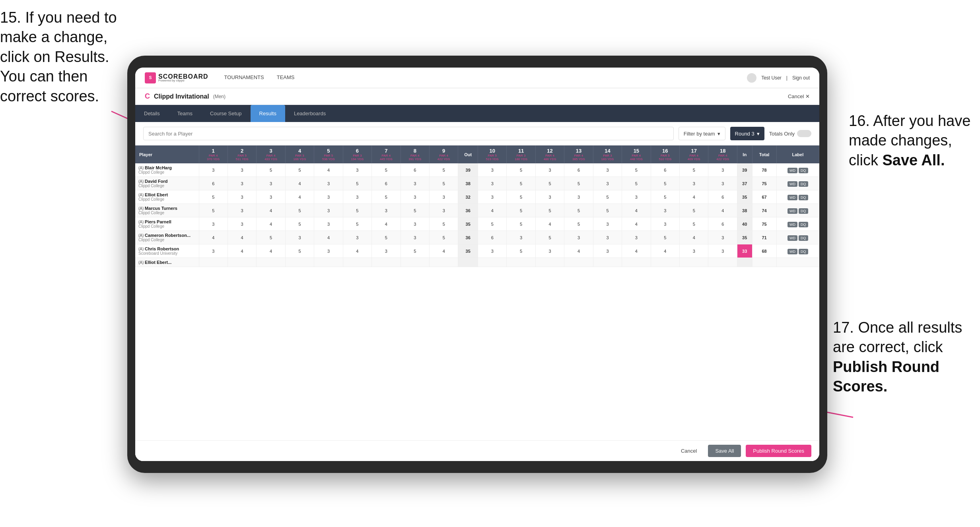  I want to click on score-back-17: 4, so click(694, 197).